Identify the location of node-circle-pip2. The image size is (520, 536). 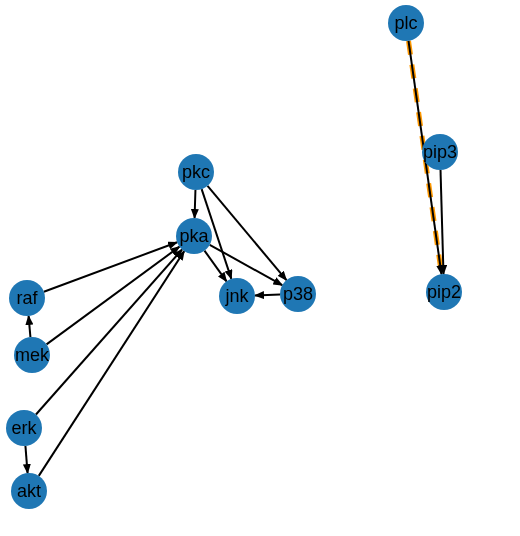
(444, 292).